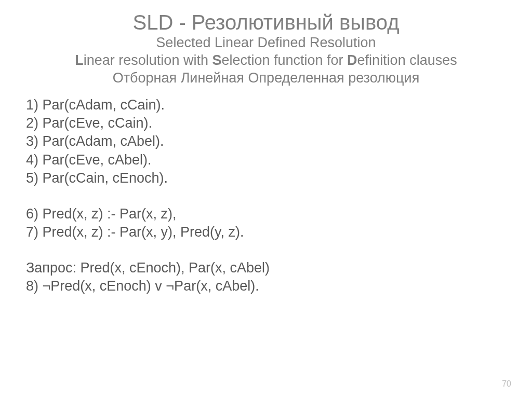 The width and height of the screenshot is (532, 398). Describe the element at coordinates (266, 61) in the screenshot. I see `slide-subtitle-2: Linear resolution with Selection functio…` at that location.